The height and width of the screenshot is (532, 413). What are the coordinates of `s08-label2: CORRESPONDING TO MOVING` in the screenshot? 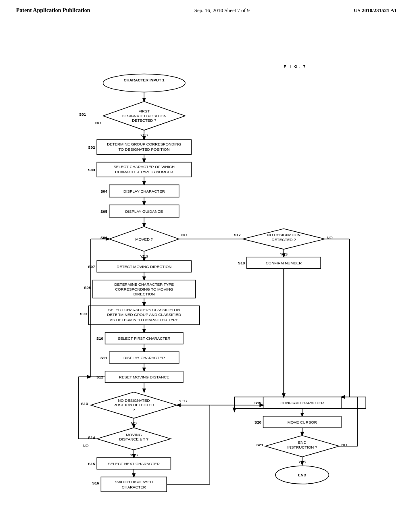 It's located at (144, 289).